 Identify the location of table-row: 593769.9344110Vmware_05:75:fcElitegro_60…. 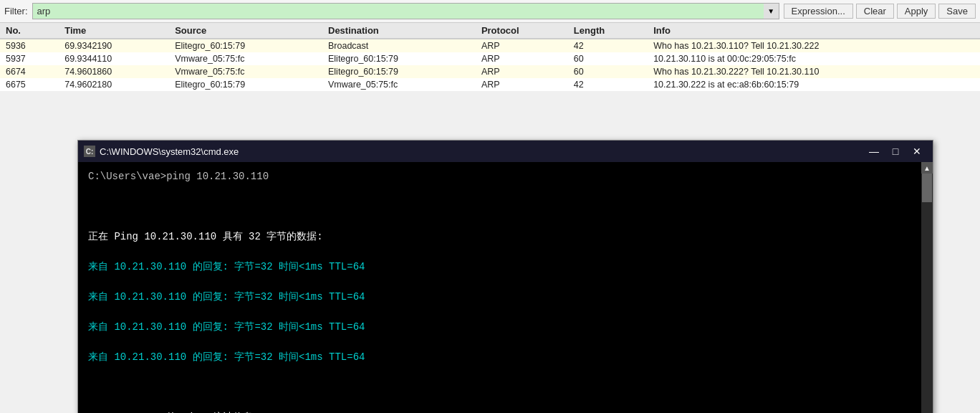
(490, 59).